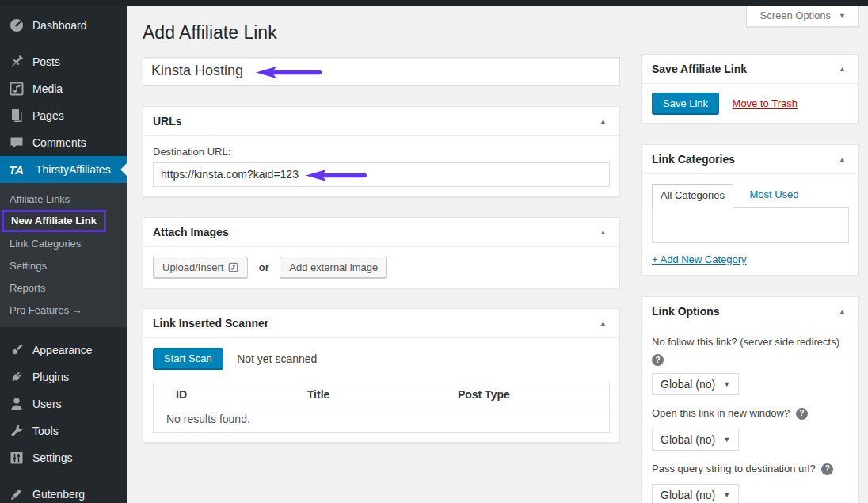 The image size is (868, 503). I want to click on sidebar-item-label: Dashboard, so click(60, 25).